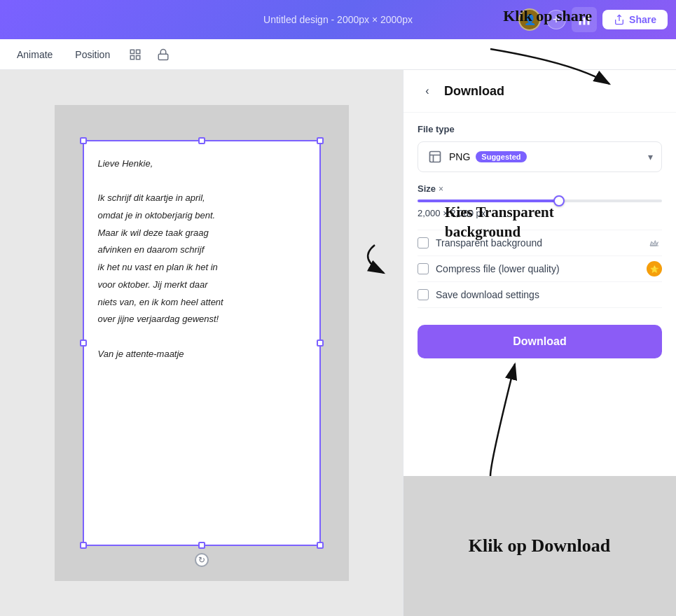 The height and width of the screenshot is (616, 676). I want to click on size-value: 2,000 × 2,000 px, so click(539, 213).